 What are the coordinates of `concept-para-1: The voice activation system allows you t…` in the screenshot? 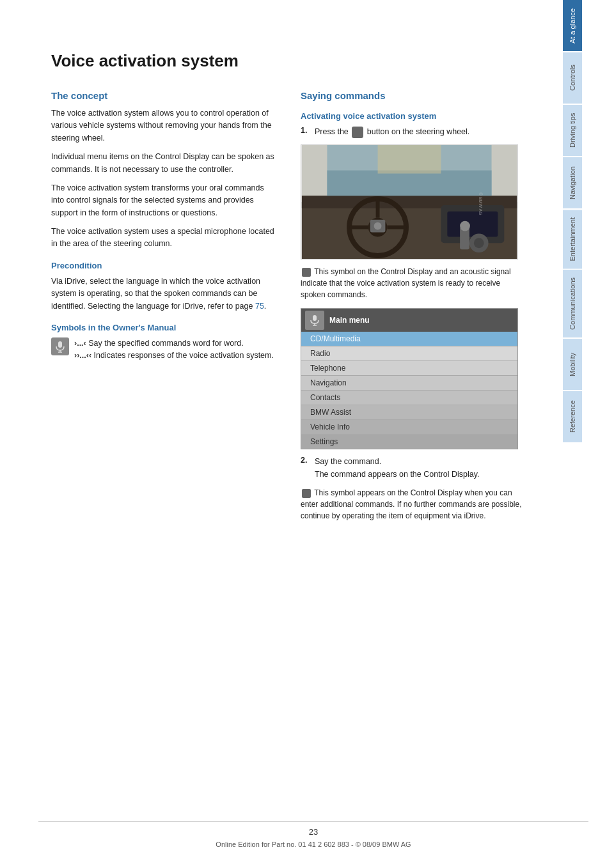 It's located at (163, 126).